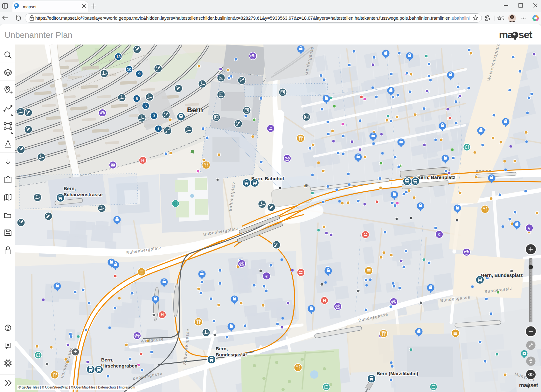 Image resolution: width=541 pixels, height=392 pixels. I want to click on svg-text: 3, so click(154, 116).